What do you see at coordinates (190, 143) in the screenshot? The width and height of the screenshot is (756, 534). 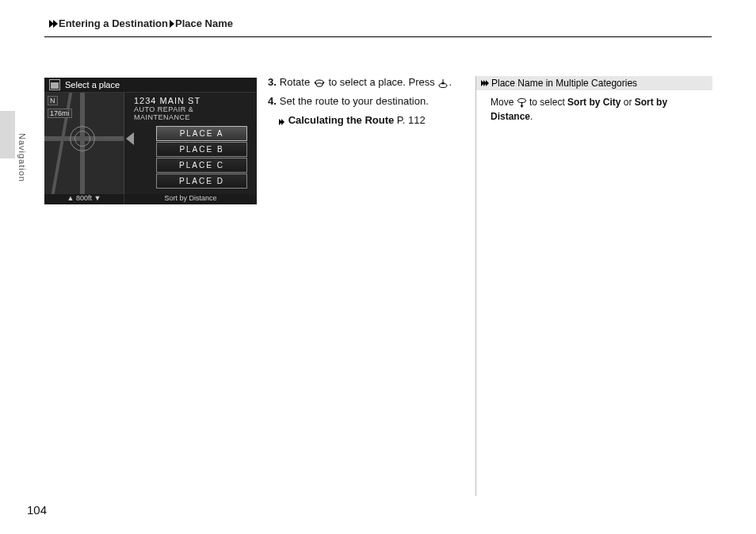 I see `nav-list-panel: 1234 MAIN ST AUTO REPAIR & MAINTENANCE P…` at bounding box center [190, 143].